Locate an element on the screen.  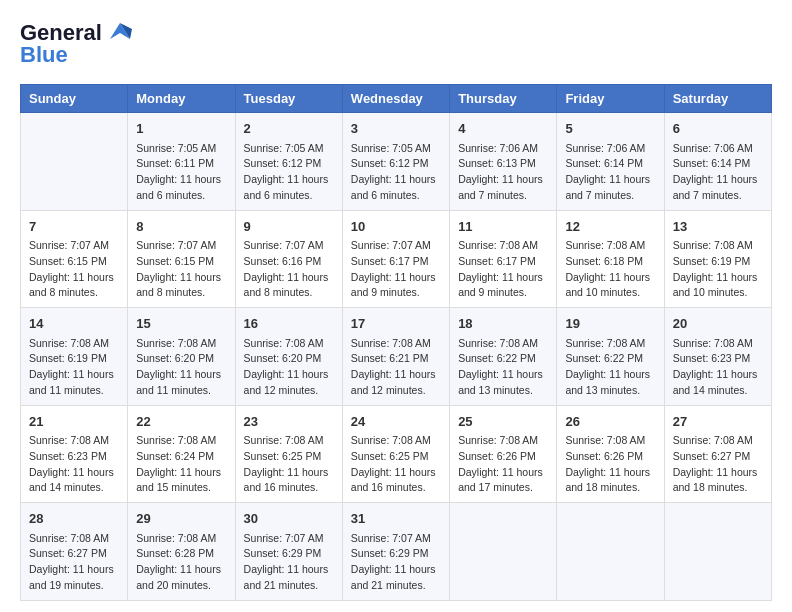
header-cell-thursday: Thursday is located at coordinates (504, 99).